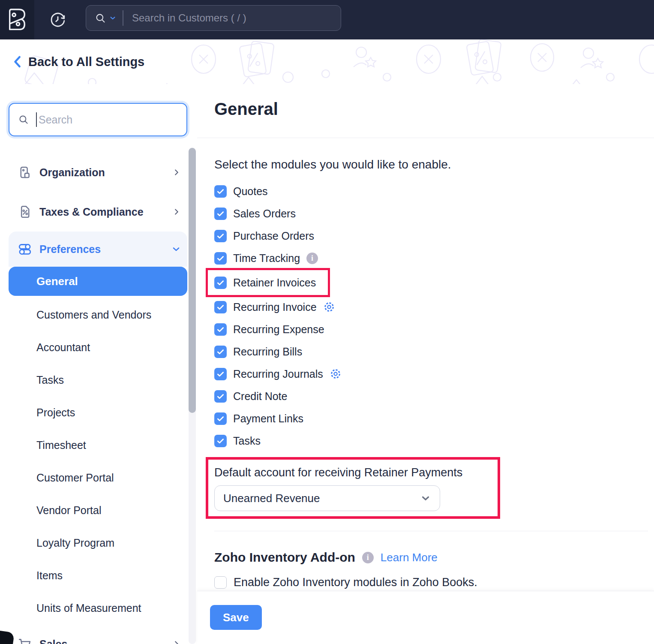 This screenshot has height=644, width=654. Describe the element at coordinates (98, 120) in the screenshot. I see `sidebar-search-box` at that location.